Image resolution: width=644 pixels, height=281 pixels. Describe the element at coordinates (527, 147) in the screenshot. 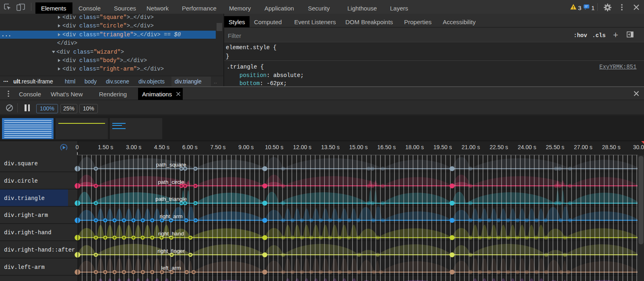

I see `svg-text: 24.00 s` at that location.